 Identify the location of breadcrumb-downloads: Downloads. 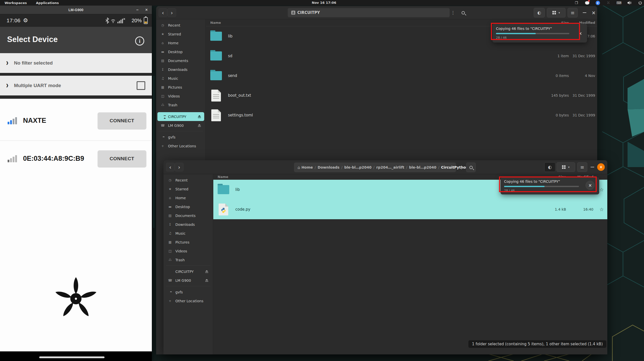
(328, 167).